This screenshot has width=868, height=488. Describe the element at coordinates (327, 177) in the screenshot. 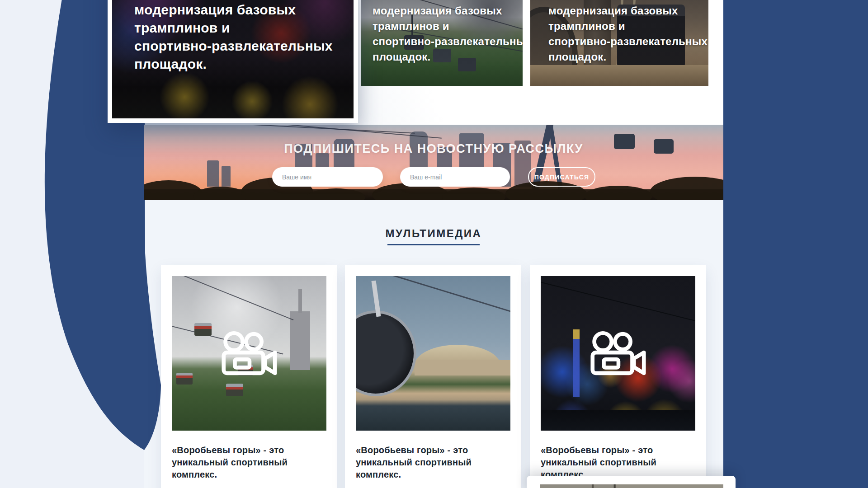

I see `name-input` at that location.